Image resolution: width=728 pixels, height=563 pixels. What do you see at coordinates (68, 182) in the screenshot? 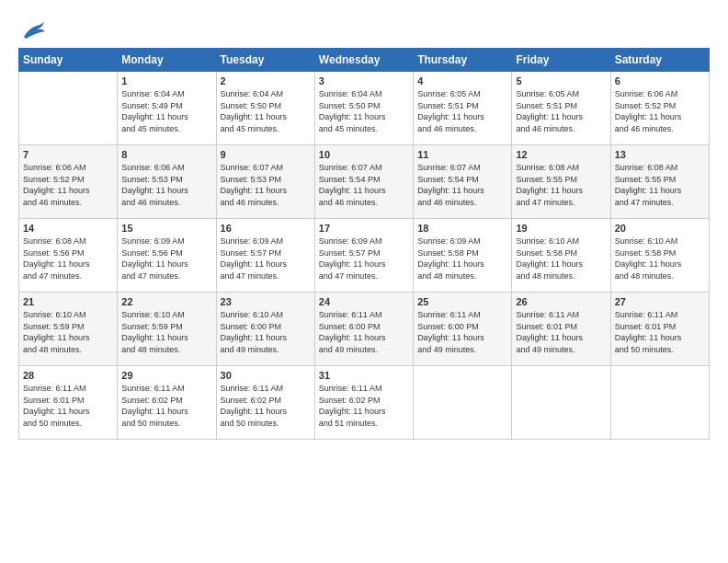
I see `day-cell: 7Sunrise: 6:06 AM Sunset: 5:52 PM Daylig…` at bounding box center [68, 182].